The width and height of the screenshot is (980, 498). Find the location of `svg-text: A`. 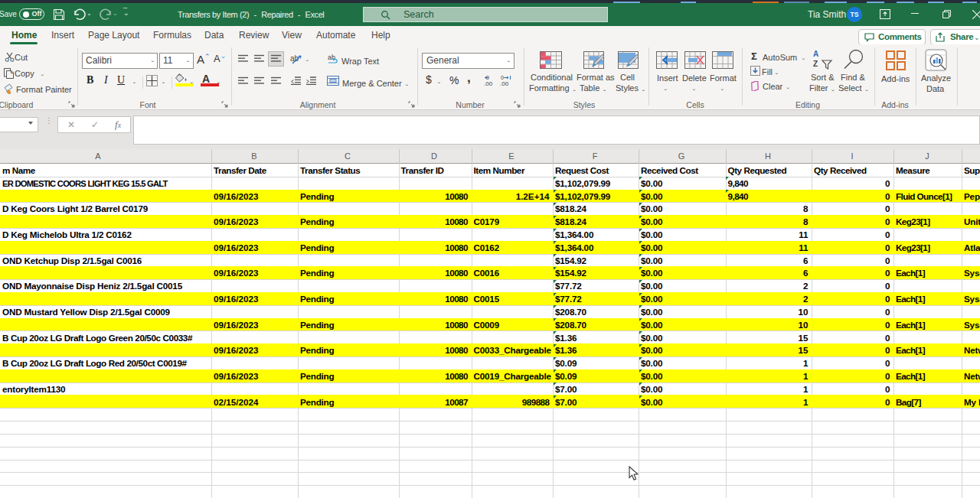

svg-text: A is located at coordinates (816, 54).